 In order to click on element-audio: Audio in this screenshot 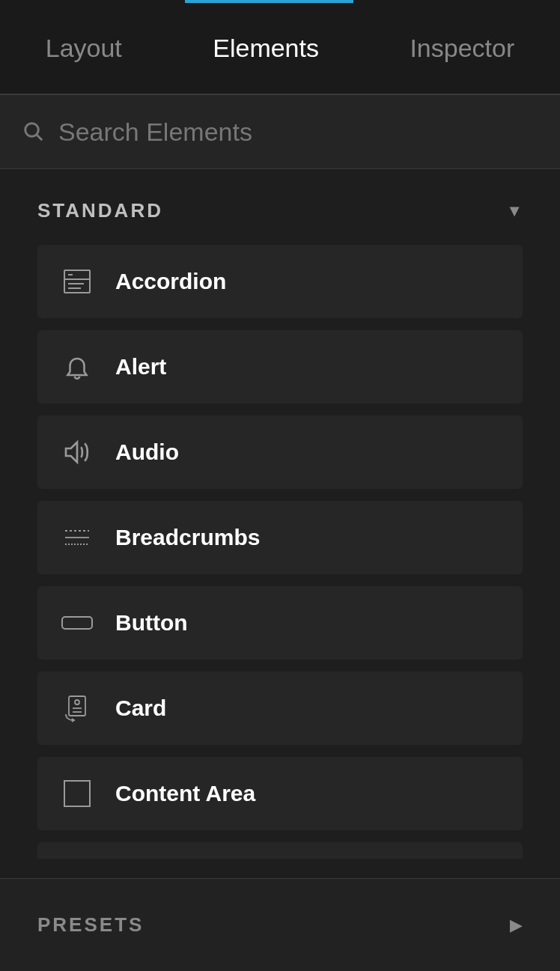, I will do `click(280, 452)`.